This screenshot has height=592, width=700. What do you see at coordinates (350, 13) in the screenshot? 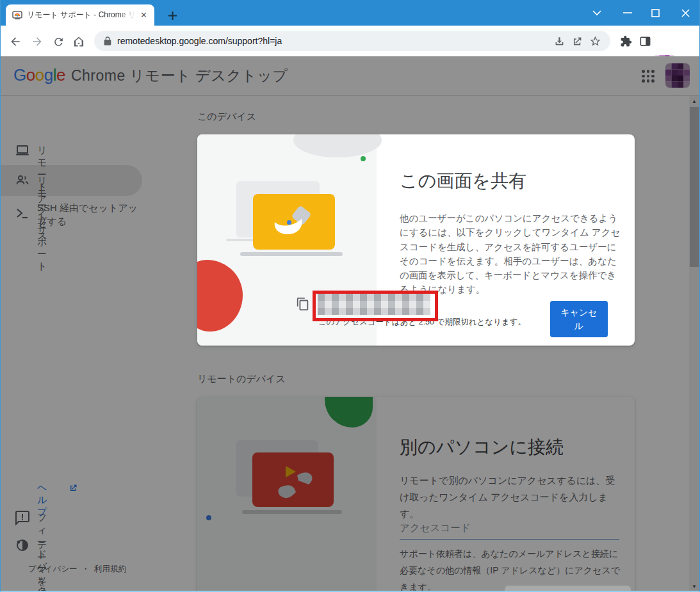
I see `titlebar: リモート サポート - Chrome リモート デスクトップ ✕` at bounding box center [350, 13].